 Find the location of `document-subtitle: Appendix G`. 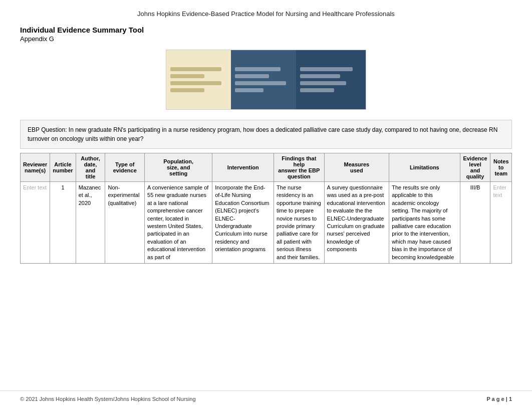

document-subtitle: Appendix G is located at coordinates (266, 39).